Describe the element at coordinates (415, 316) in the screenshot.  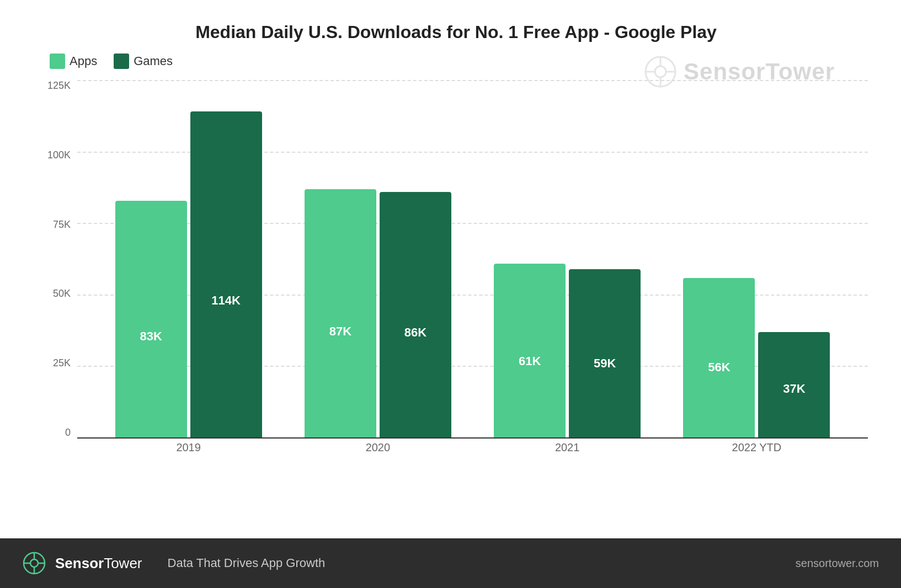
I see `bar-2020-games: 86K` at that location.